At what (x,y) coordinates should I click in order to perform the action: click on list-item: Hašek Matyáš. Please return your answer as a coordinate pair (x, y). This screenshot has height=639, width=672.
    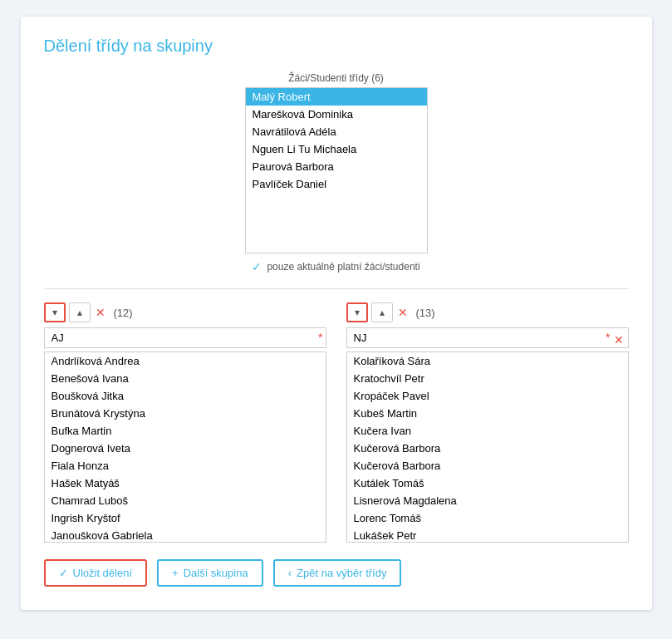
    Looking at the image, I should click on (185, 484).